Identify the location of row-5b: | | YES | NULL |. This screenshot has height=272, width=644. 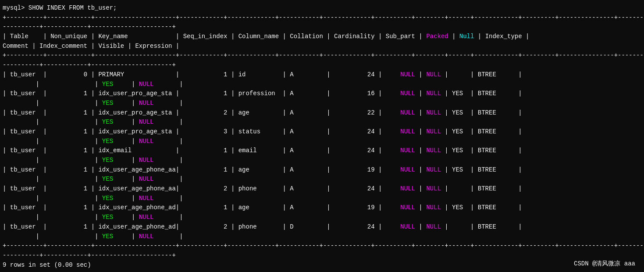
(322, 161).